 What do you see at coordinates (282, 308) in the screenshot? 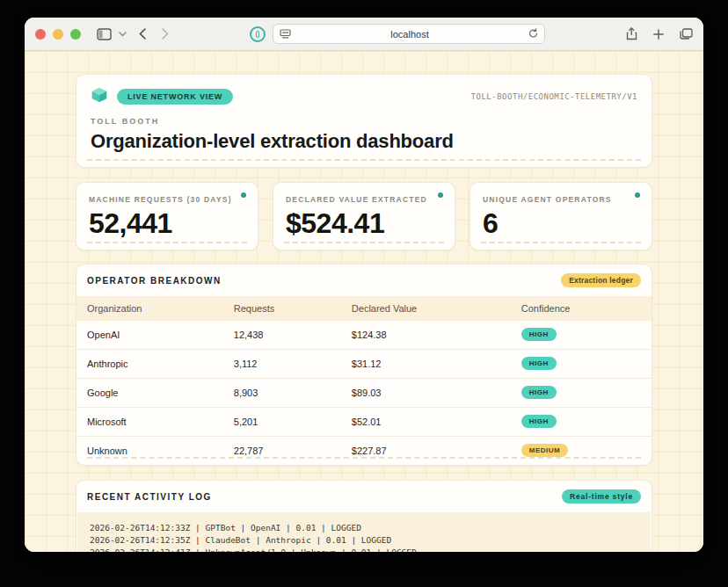
I see `column-header: Requests` at bounding box center [282, 308].